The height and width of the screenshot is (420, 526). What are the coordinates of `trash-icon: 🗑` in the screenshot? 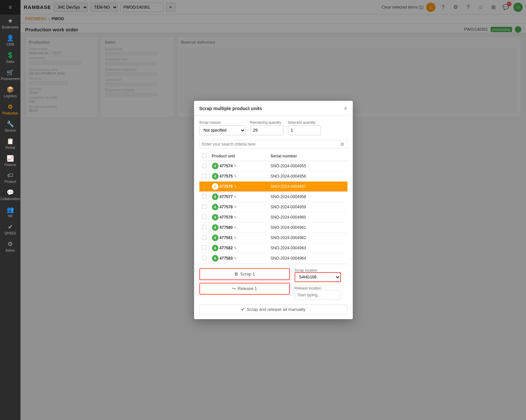 It's located at (236, 274).